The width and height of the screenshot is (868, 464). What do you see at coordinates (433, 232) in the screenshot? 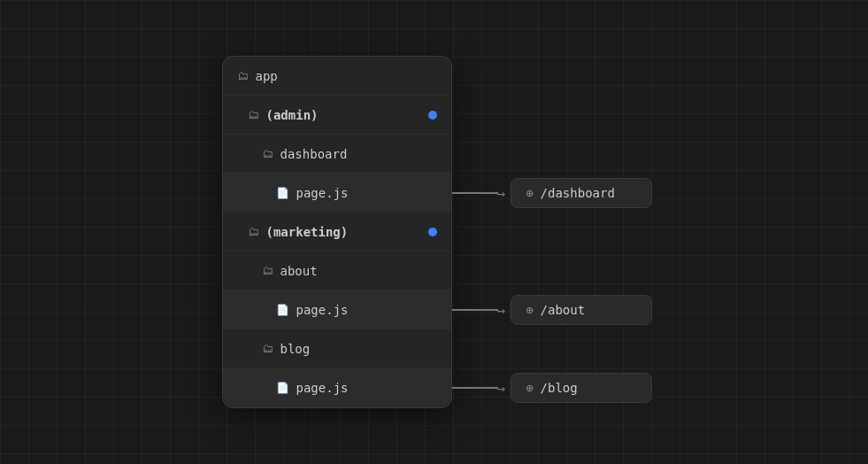
I see `blue-dot-marketing` at bounding box center [433, 232].